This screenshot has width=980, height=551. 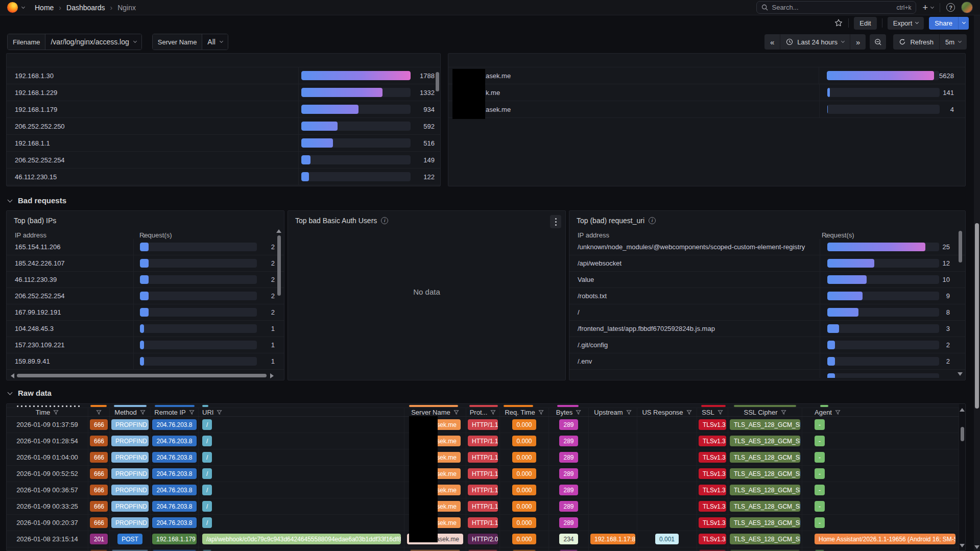 What do you see at coordinates (928, 8) in the screenshot?
I see `add-new-button: +` at bounding box center [928, 8].